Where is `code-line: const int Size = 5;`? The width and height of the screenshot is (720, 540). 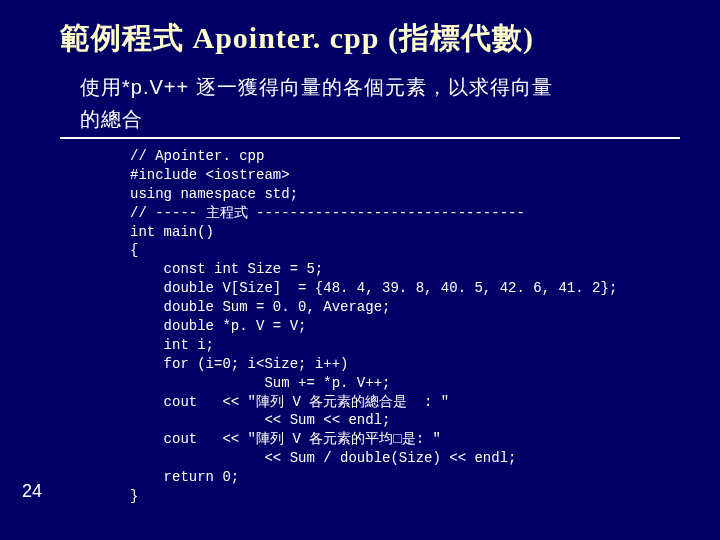 code-line: const int Size = 5; is located at coordinates (226, 269).